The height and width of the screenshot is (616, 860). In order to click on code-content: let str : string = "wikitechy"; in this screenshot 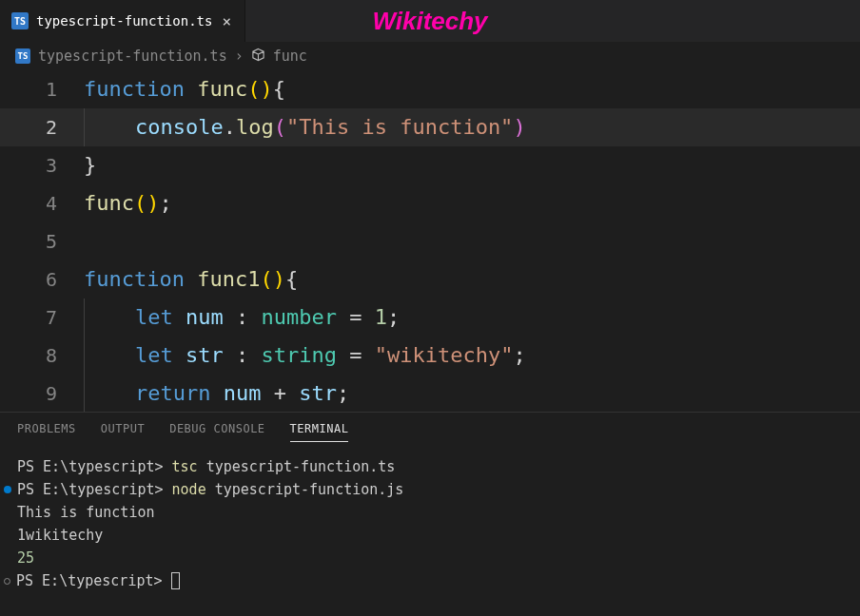, I will do `click(304, 356)`.